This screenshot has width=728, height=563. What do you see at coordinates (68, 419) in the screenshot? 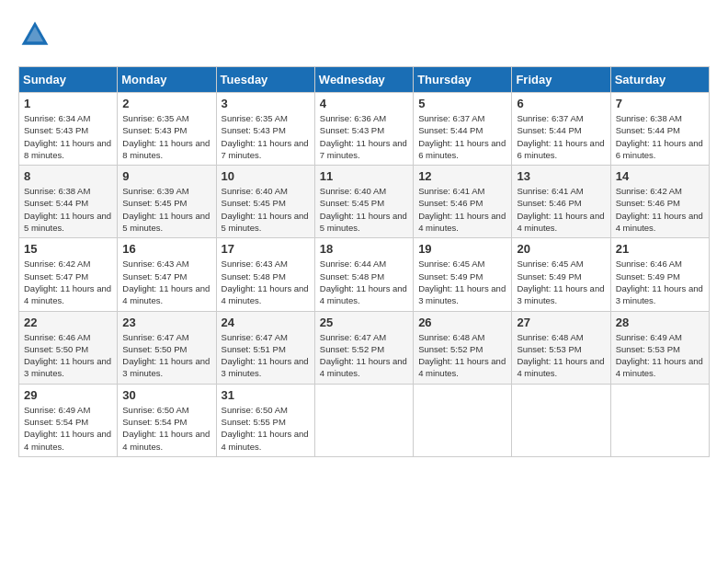
I see `table-row: 29Sunrise: 6:49 AMSunset: 5:54 PMDayligh…` at bounding box center [68, 419].